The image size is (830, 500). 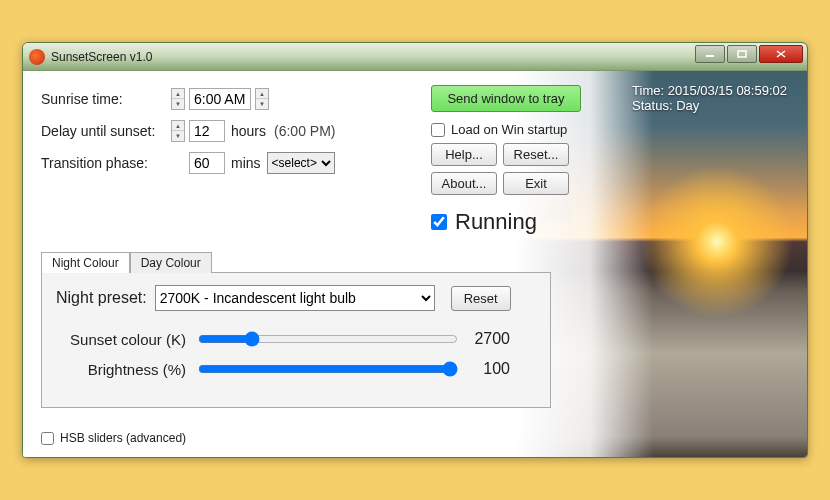 I want to click on delay-resolved: (6:00 PM), so click(x=304, y=131).